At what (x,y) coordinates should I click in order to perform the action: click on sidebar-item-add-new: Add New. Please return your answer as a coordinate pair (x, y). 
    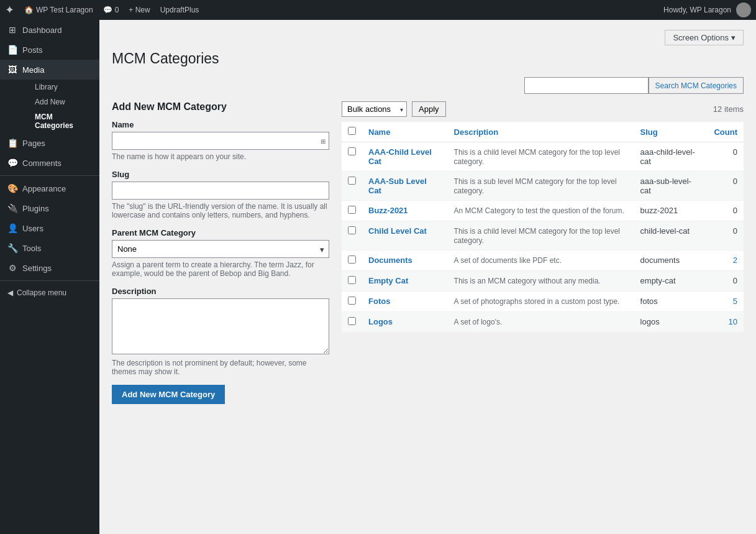
    Looking at the image, I should click on (58, 102).